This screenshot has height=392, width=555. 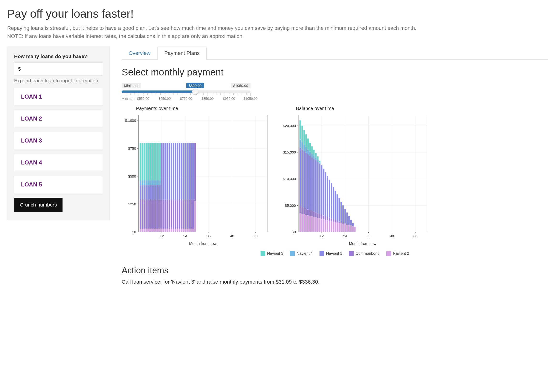 I want to click on loan-item-3: LOAN 3, so click(x=58, y=141).